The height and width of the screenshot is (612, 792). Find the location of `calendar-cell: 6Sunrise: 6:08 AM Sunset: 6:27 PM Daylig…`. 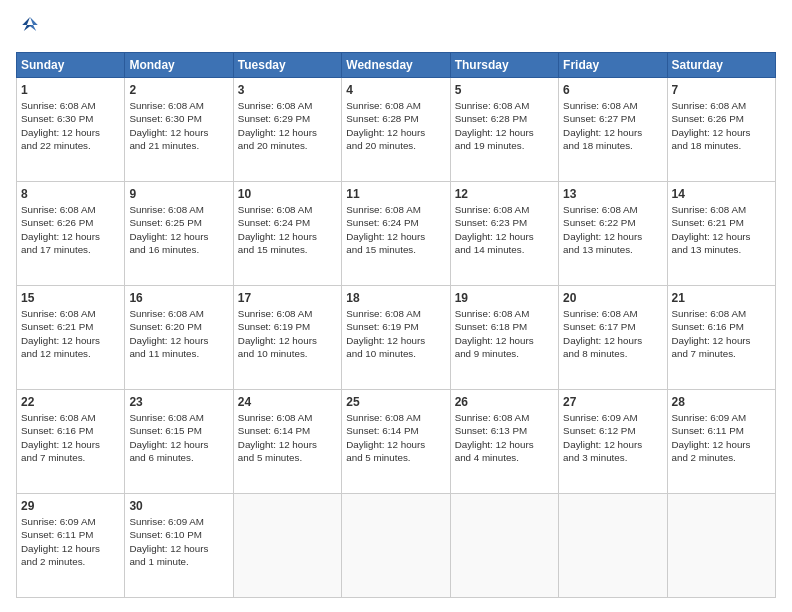

calendar-cell: 6Sunrise: 6:08 AM Sunset: 6:27 PM Daylig… is located at coordinates (613, 130).